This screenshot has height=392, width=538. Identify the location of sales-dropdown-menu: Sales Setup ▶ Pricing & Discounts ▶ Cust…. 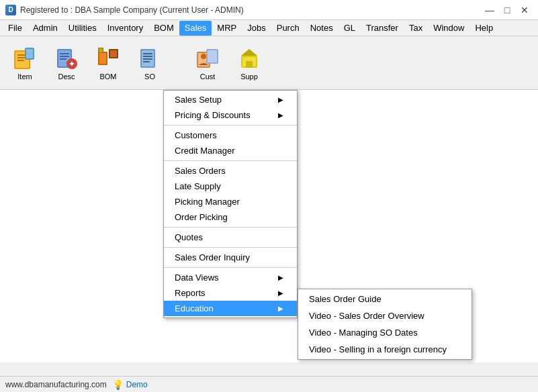
(230, 204).